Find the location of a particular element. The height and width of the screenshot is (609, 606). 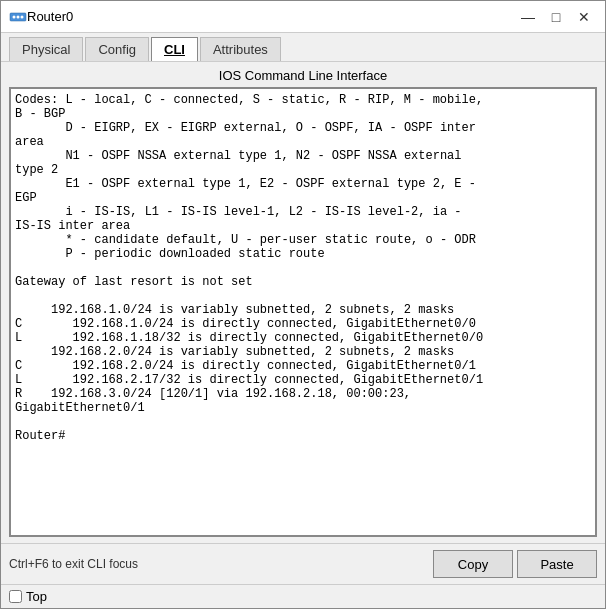

window-controls: — □ ✕ is located at coordinates (556, 17).